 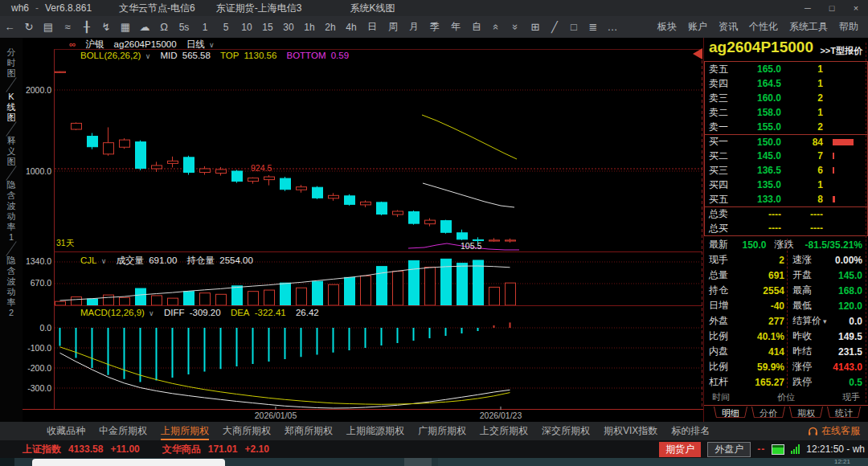 What do you see at coordinates (764, 306) in the screenshot?
I see `stat-value: -40` at bounding box center [764, 306].